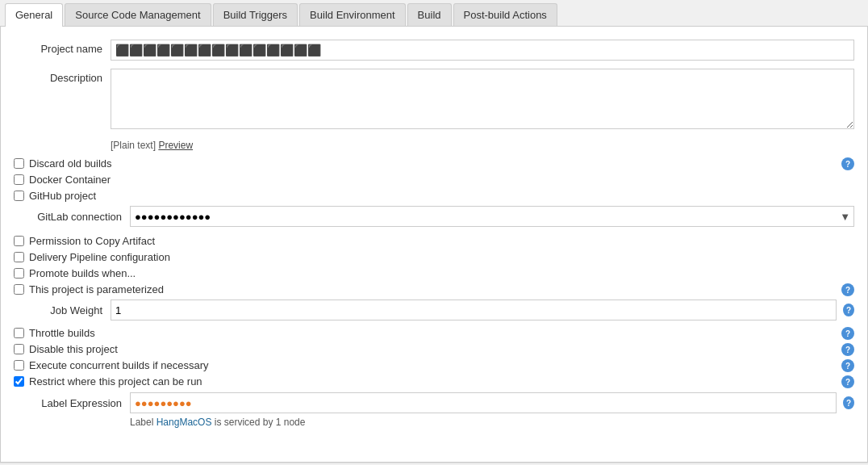 This screenshot has height=465, width=868. Describe the element at coordinates (848, 382) in the screenshot. I see `restrict-project-help-icon: ?` at that location.